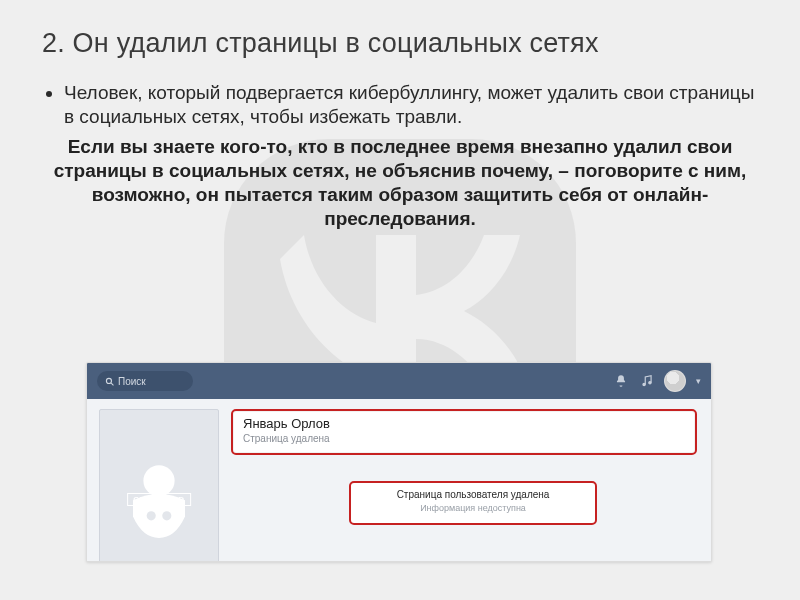  Describe the element at coordinates (400, 44) in the screenshot. I see `slide-title: 2. Он удалил страницы в социальных сетях` at that location.